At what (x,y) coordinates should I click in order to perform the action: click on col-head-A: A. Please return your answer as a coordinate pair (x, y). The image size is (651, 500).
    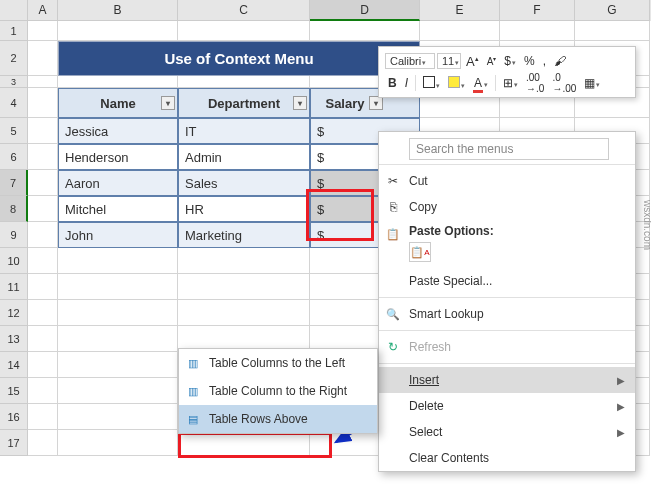
    Looking at the image, I should click on (43, 10).